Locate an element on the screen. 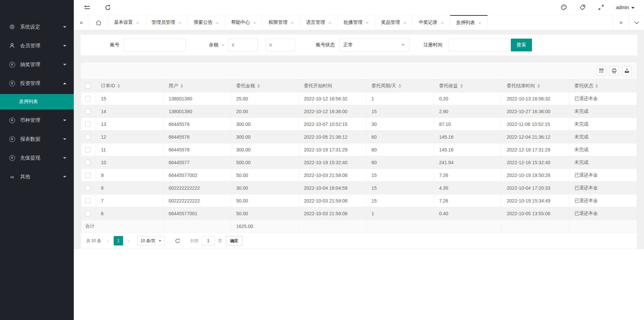  sidebar-item-member-management: 会员管理 is located at coordinates (37, 46).